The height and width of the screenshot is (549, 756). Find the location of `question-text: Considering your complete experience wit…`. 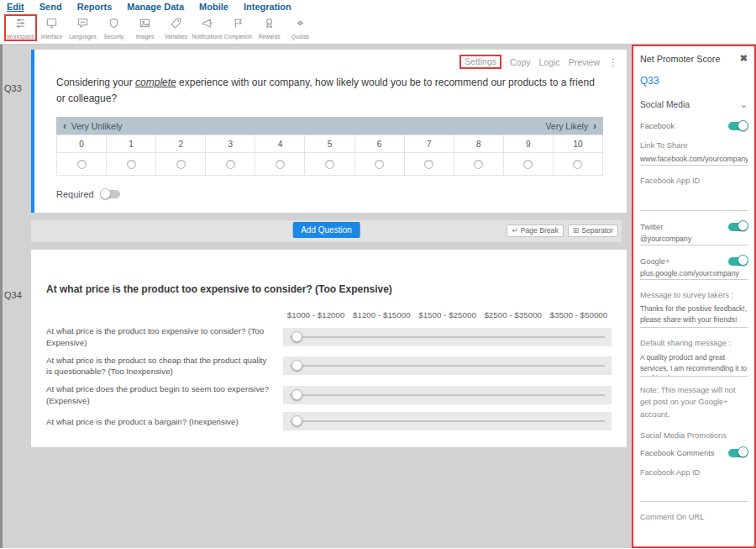

question-text: Considering your complete experience wit… is located at coordinates (328, 91).